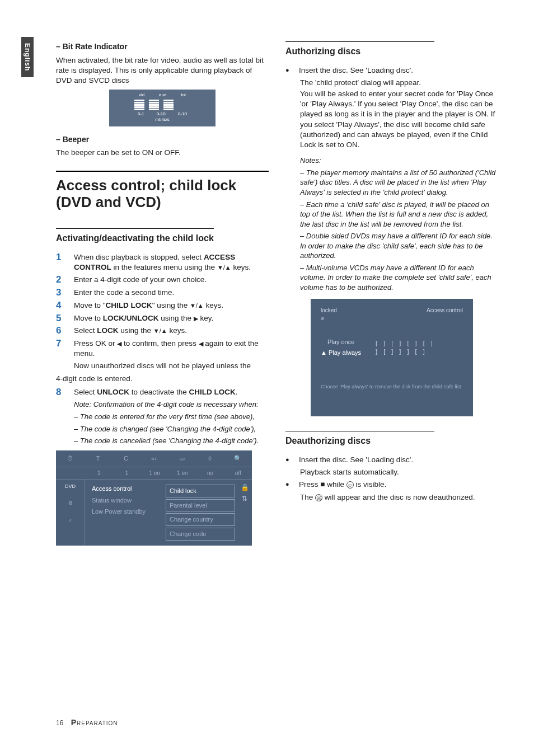 The width and height of the screenshot is (534, 756). I want to click on access-control-dialog: locked⊘ Access control Play once Play al…, so click(392, 358).